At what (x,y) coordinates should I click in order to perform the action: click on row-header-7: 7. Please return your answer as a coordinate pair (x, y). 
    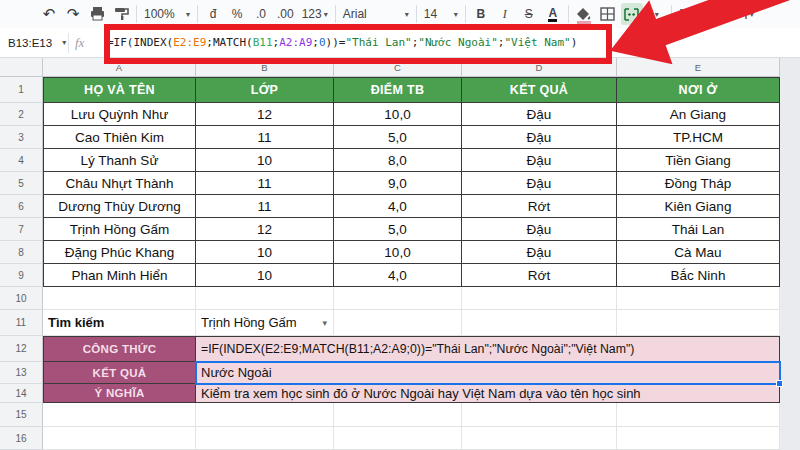
    Looking at the image, I should click on (22, 230).